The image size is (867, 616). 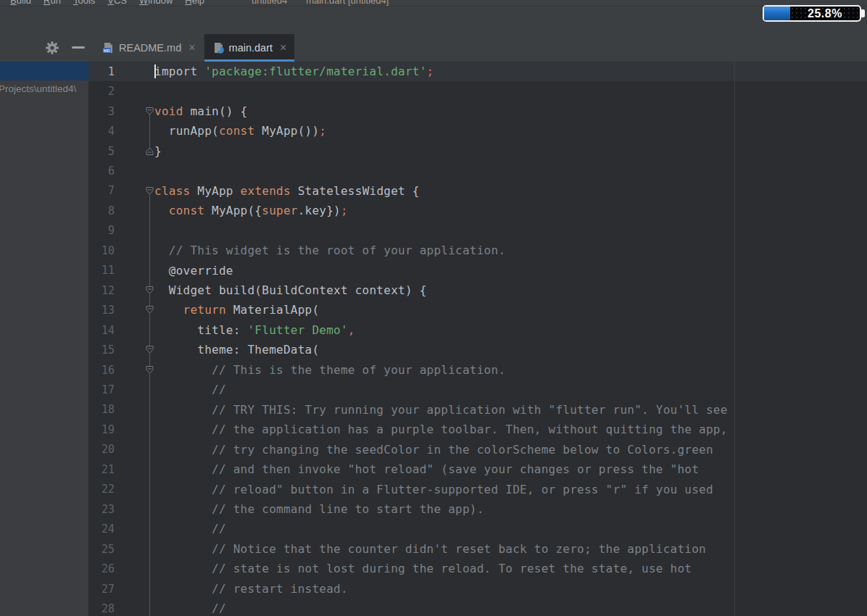 I want to click on code-line: 20 // try changing the seedColor in the …, so click(x=478, y=449).